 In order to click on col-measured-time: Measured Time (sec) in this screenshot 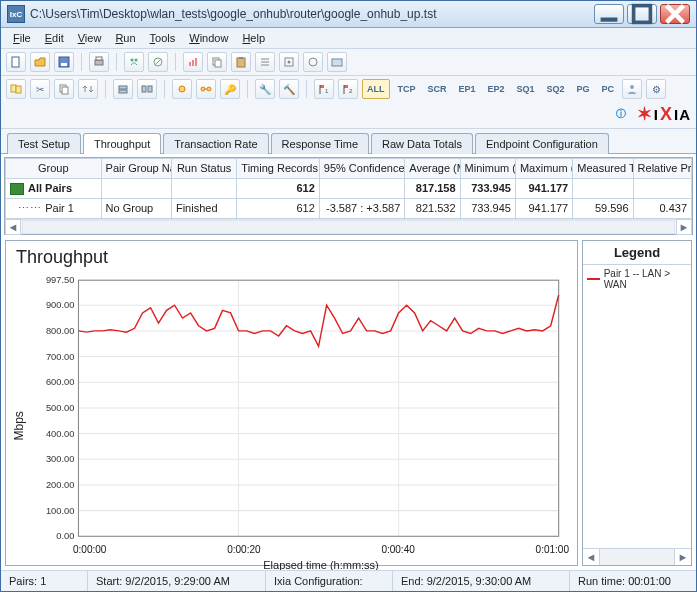, I will do `click(603, 169)`.